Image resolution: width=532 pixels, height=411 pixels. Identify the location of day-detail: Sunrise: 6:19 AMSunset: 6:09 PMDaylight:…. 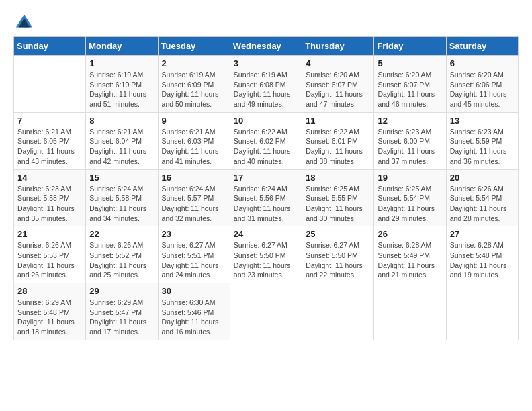
(194, 90).